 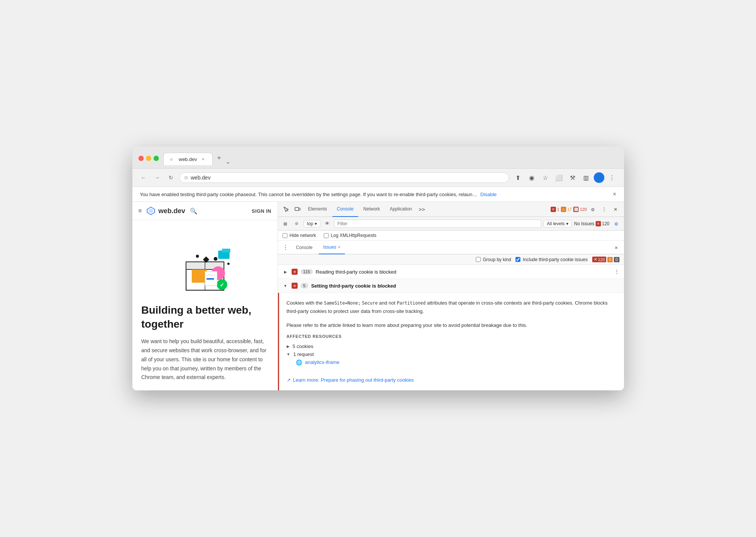 I want to click on screen-capture-button: ⬆, so click(x=518, y=178).